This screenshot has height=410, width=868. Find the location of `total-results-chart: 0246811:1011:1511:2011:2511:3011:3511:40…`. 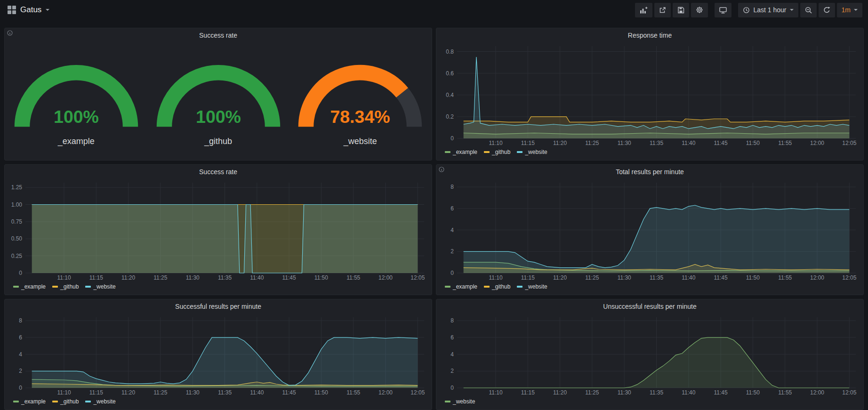

total-results-chart: 0246811:1011:1511:2011:2511:3011:3511:40… is located at coordinates (650, 230).